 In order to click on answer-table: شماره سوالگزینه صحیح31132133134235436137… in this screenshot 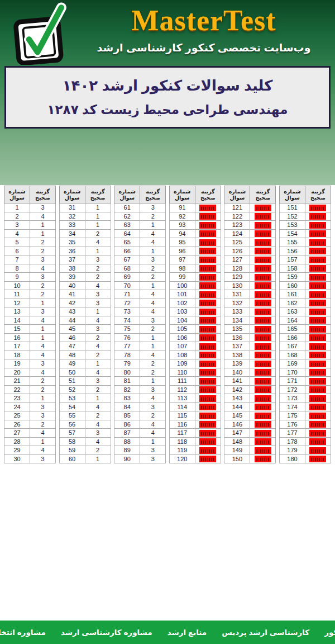, I will do `click(85, 324)`.